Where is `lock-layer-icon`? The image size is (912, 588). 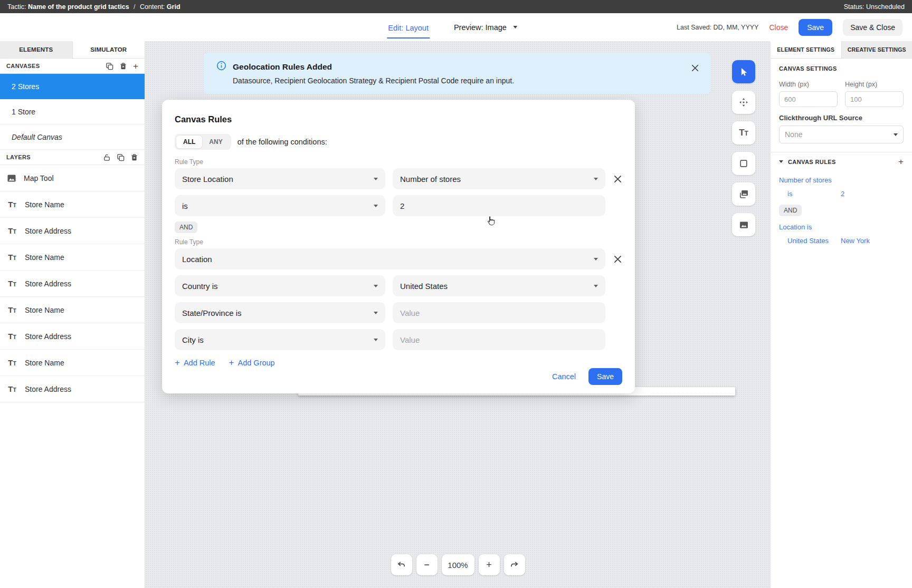
lock-layer-icon is located at coordinates (107, 157).